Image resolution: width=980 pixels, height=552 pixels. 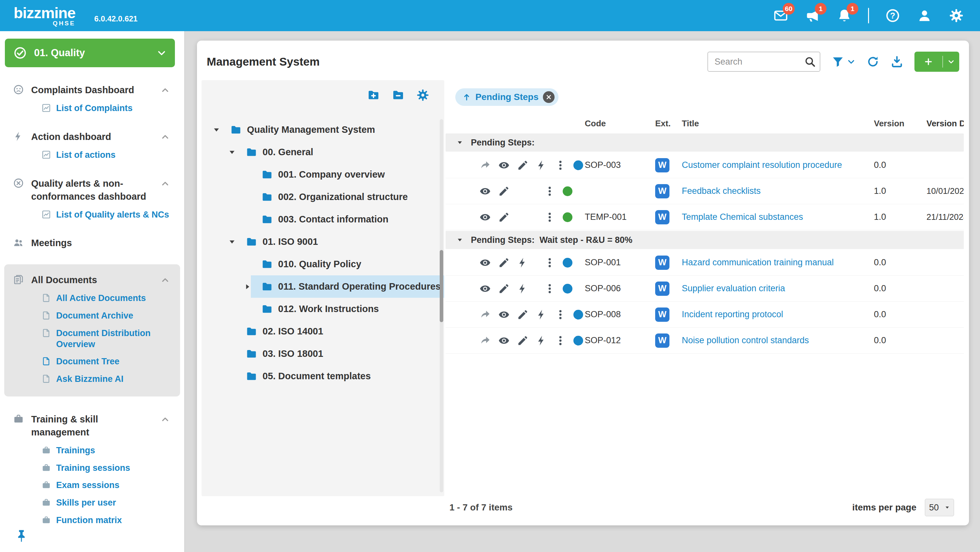 I want to click on sidebar-item-function-matrix: Function matrix, so click(x=113, y=521).